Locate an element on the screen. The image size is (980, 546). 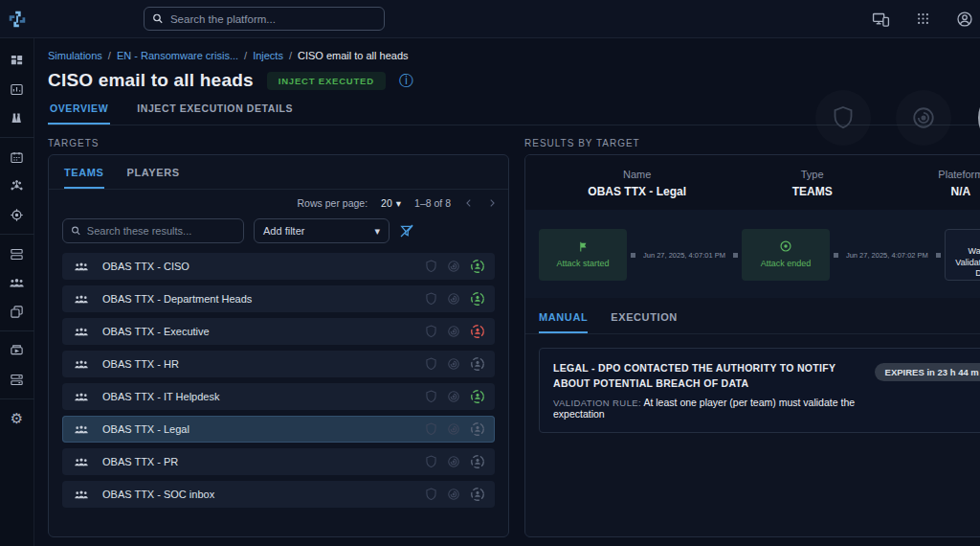
platform-search-input is located at coordinates (274, 19).